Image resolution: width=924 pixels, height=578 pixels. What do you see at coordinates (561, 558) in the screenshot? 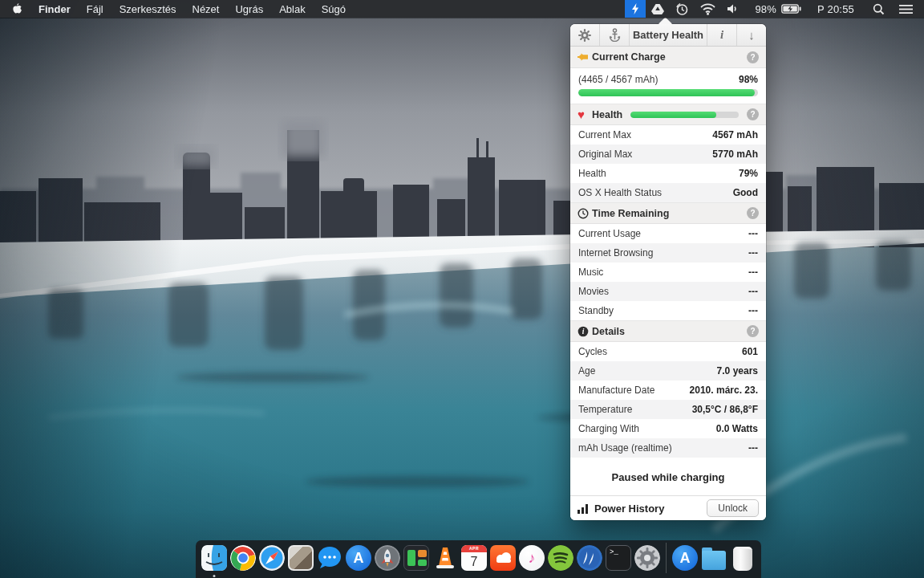
I see `dock-item-spotify` at bounding box center [561, 558].